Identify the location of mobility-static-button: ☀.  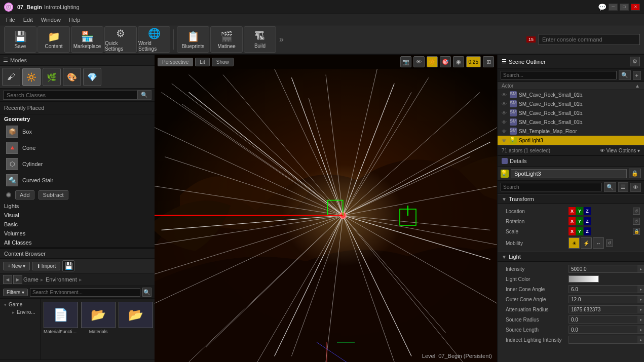
(574, 243).